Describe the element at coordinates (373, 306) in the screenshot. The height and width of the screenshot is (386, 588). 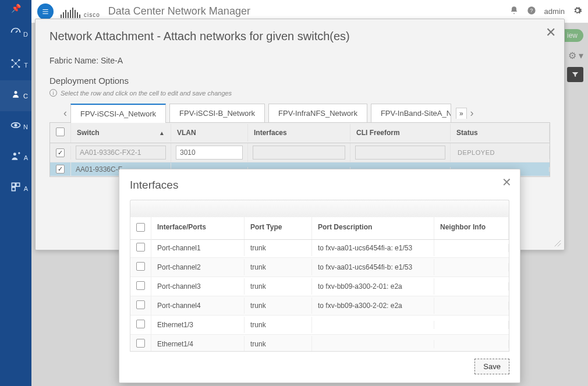
I see `iface-desc-cell: to fxv-bb09-a300-2-02: e2a` at that location.